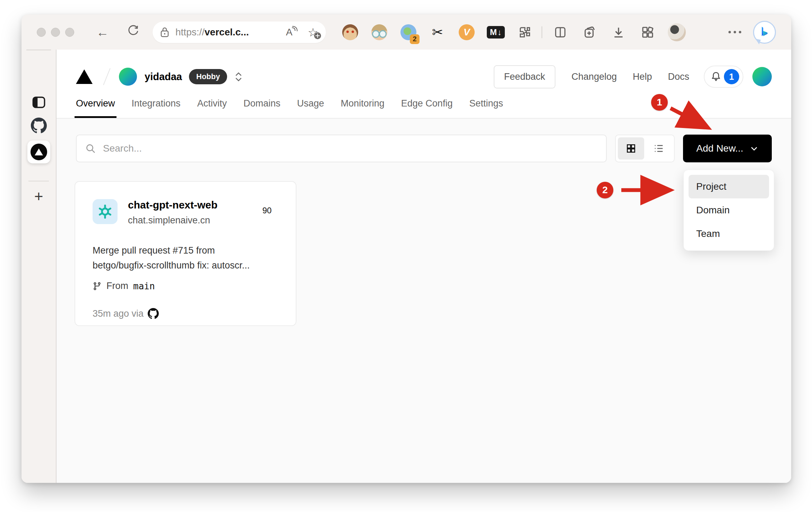 The image size is (812, 512). What do you see at coordinates (642, 77) in the screenshot?
I see `help-link: Help` at bounding box center [642, 77].